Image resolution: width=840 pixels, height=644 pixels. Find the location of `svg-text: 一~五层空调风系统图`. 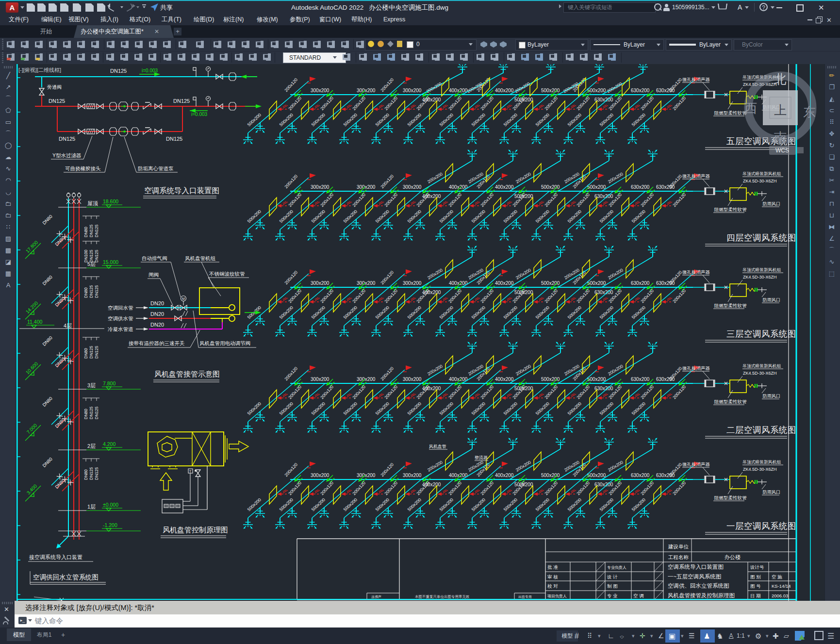

svg-text: 一~五层空调风系统图 is located at coordinates (694, 577).